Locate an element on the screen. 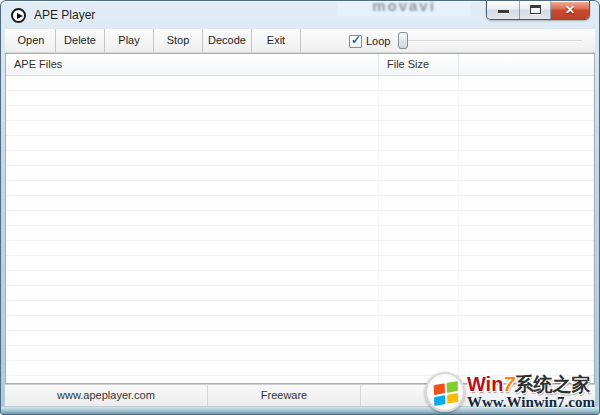  exit-button: Exit is located at coordinates (276, 40).